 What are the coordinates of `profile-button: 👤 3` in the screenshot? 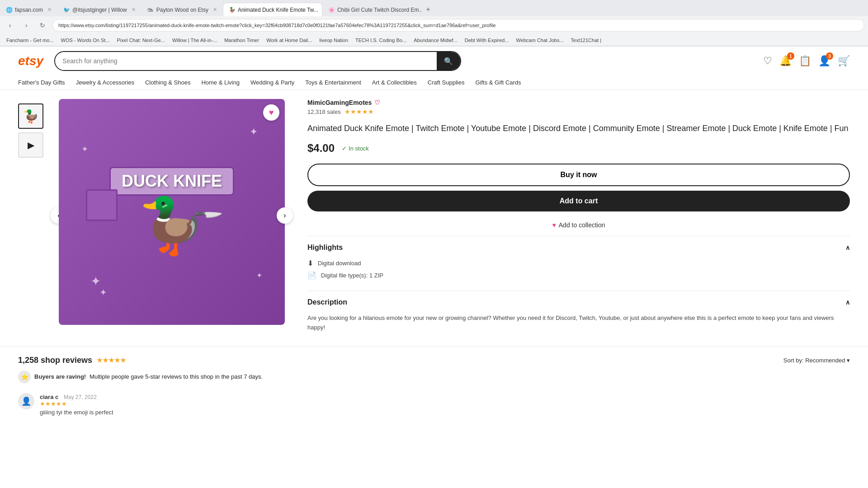 It's located at (825, 61).